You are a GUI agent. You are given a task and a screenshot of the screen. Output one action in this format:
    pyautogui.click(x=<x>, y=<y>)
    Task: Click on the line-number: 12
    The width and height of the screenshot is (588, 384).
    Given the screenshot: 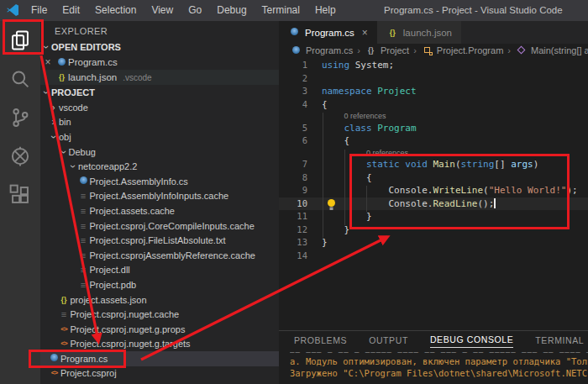 What is the action you would take?
    pyautogui.click(x=293, y=230)
    